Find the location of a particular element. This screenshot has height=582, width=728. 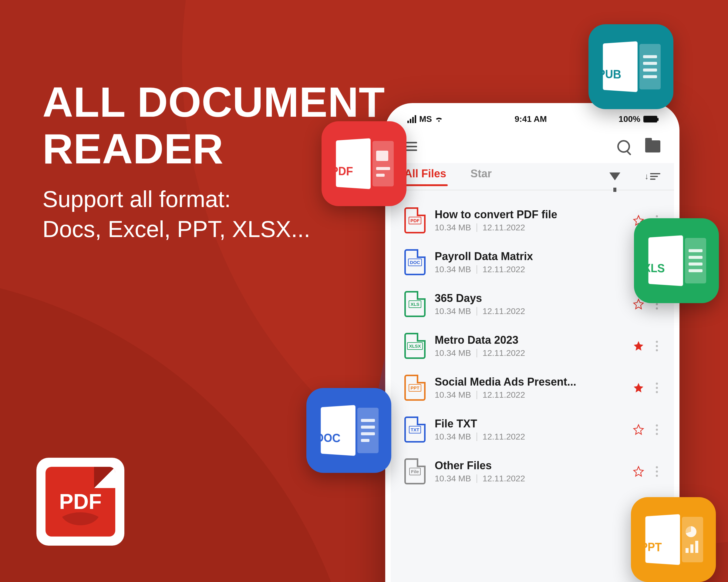

app-bar is located at coordinates (532, 146).